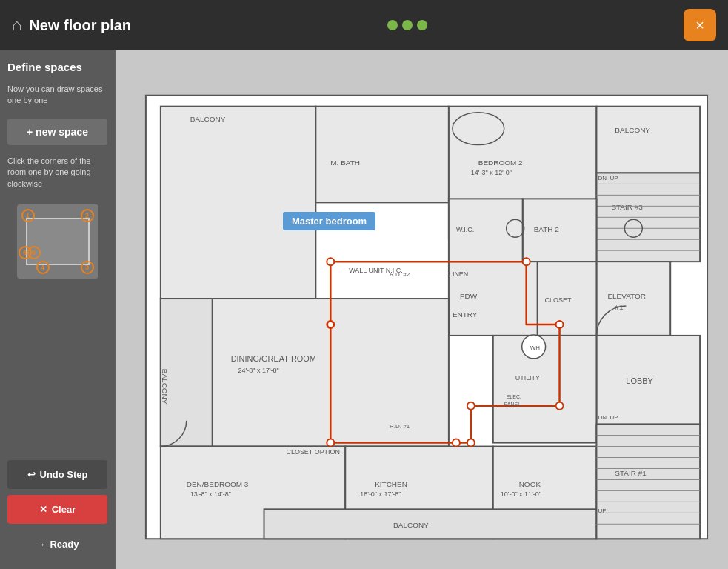  I want to click on define-spaces-desc: Now you can draw spaces one by one, so click(58, 95).